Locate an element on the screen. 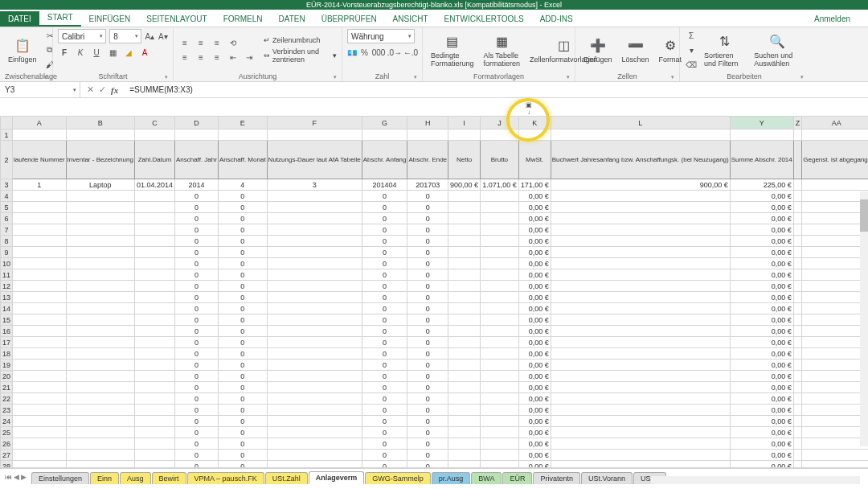 The image size is (868, 489). cell: 01.04.2014 is located at coordinates (154, 185).